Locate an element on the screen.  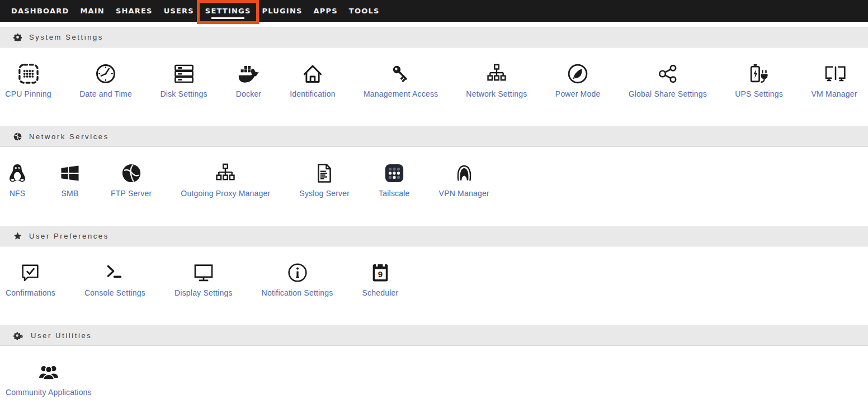
share-nodes-icon is located at coordinates (668, 74).